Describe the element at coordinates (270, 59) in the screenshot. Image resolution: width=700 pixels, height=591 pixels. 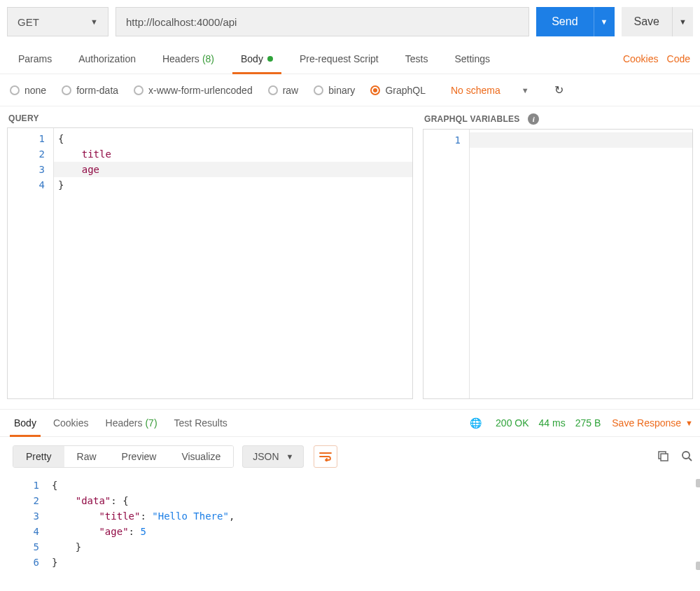
I see `dot-indicator-icon` at that location.